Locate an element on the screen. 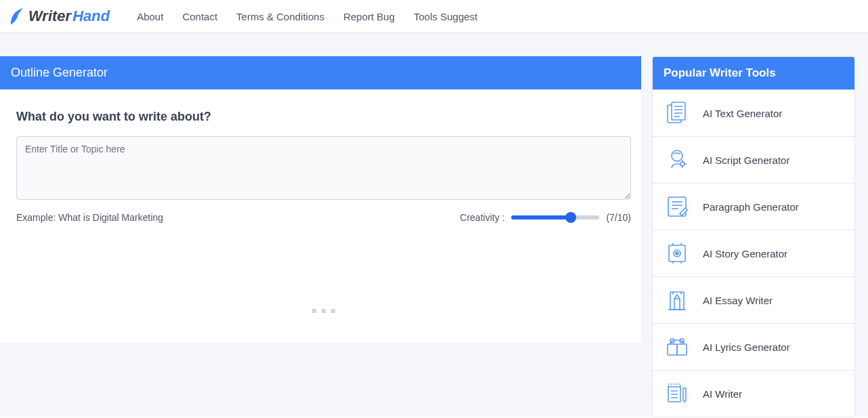  logo-text-hand: Hand is located at coordinates (91, 16).